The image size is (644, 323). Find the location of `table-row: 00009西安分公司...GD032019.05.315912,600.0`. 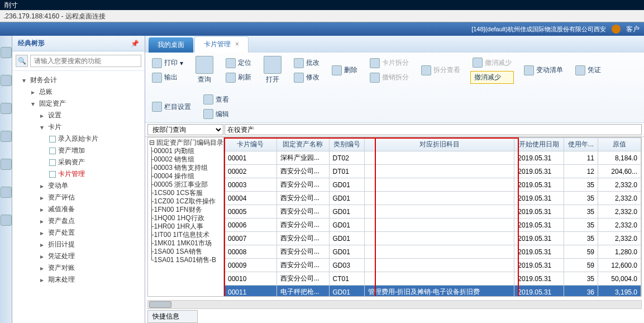

table-row: 00009西安分公司...GD032019.05.315912,600.0 is located at coordinates (433, 265).